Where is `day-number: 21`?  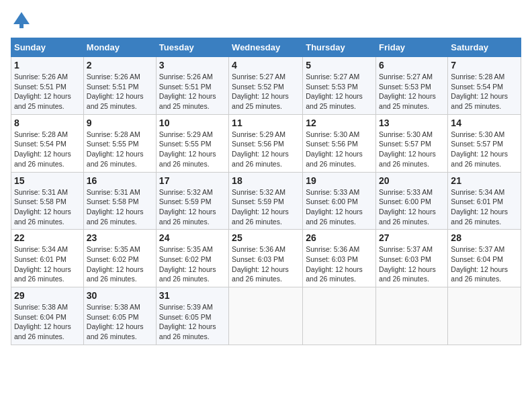
day-number: 21 is located at coordinates (484, 181).